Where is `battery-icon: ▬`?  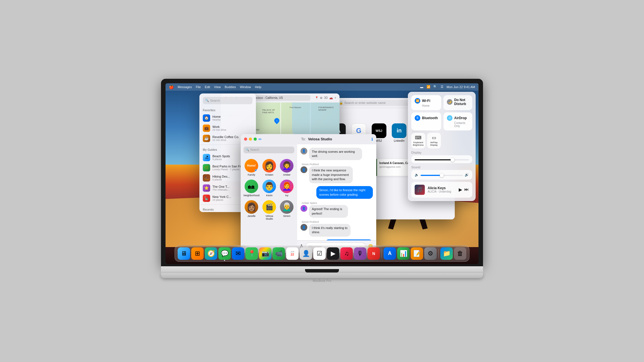 battery-icon: ▬ is located at coordinates (422, 87).